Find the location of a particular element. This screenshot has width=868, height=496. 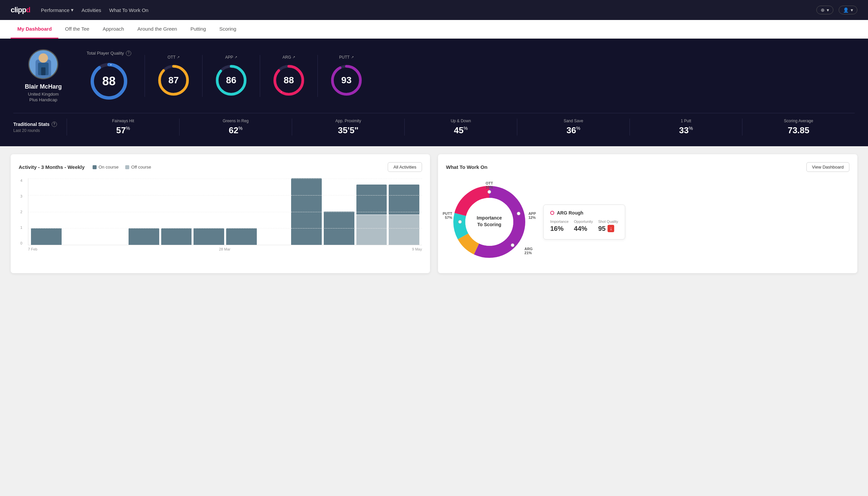

nav-activities: Activities is located at coordinates (91, 10).